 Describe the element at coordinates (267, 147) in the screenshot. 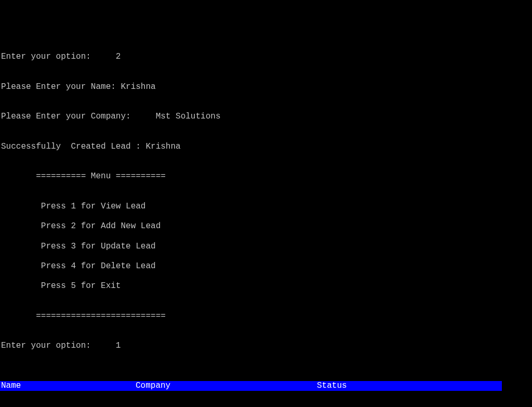

I see `success-message: Successfully Created Lead : Krishna` at that location.